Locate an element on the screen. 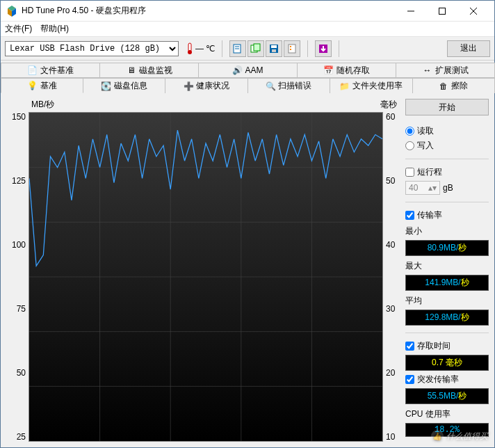 The height and width of the screenshot is (448, 495). bulb-icon: 💡 is located at coordinates (33, 86).